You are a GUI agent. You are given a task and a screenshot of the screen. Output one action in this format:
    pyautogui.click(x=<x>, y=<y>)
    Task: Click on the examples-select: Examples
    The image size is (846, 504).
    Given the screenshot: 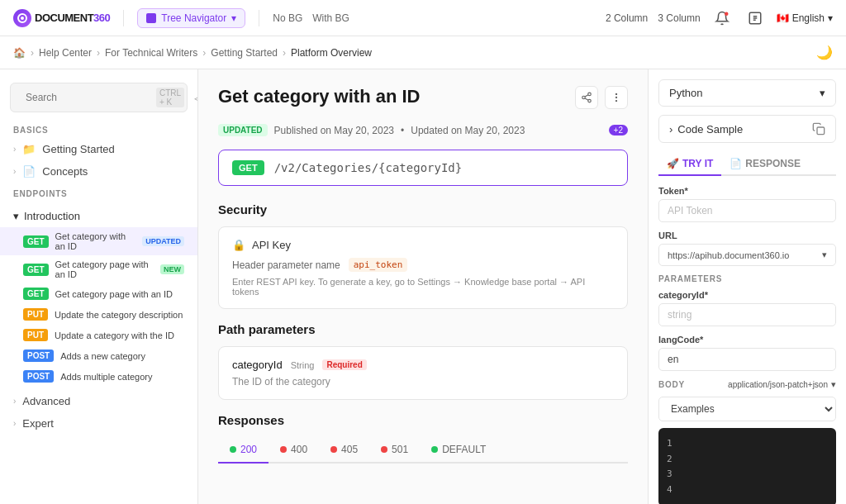 What is the action you would take?
    pyautogui.click(x=747, y=409)
    